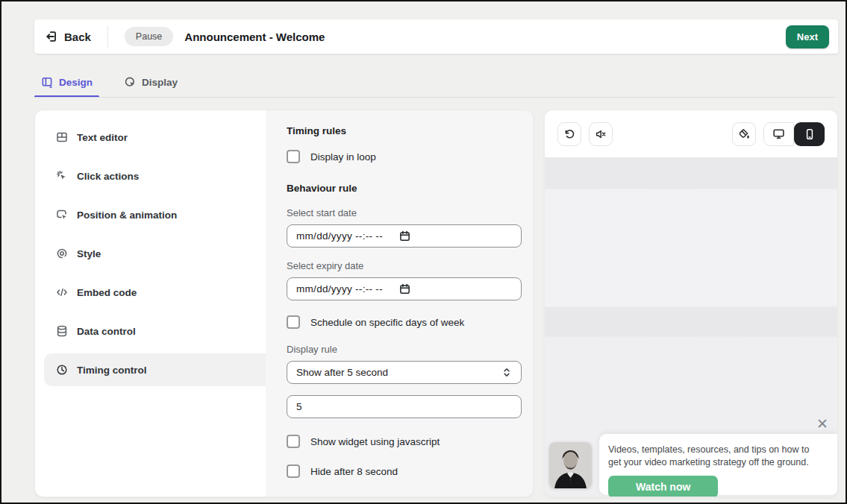  What do you see at coordinates (149, 37) in the screenshot?
I see `status-badge: Pause` at bounding box center [149, 37].